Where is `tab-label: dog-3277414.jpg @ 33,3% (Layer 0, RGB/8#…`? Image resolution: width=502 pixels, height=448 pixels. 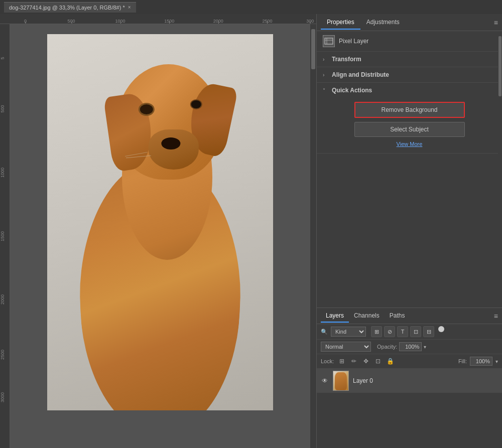 tab-label: dog-3277414.jpg @ 33,3% (Layer 0, RGB/8#… is located at coordinates (67, 8).